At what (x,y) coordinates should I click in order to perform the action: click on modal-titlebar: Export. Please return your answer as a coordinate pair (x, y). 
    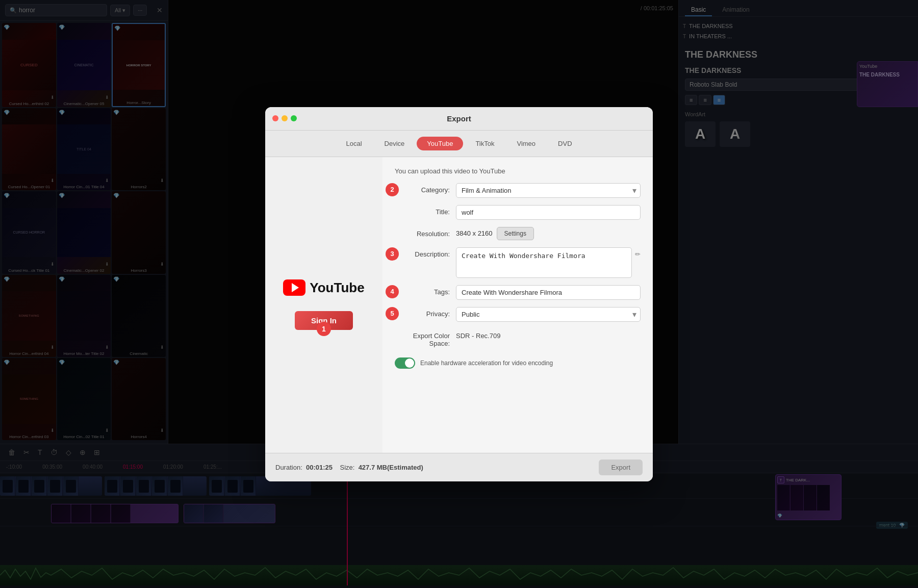
    Looking at the image, I should click on (459, 119).